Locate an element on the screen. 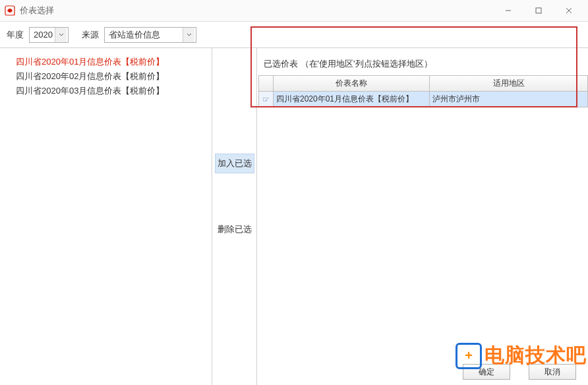  source-value: 省站造价信息 is located at coordinates (134, 35).